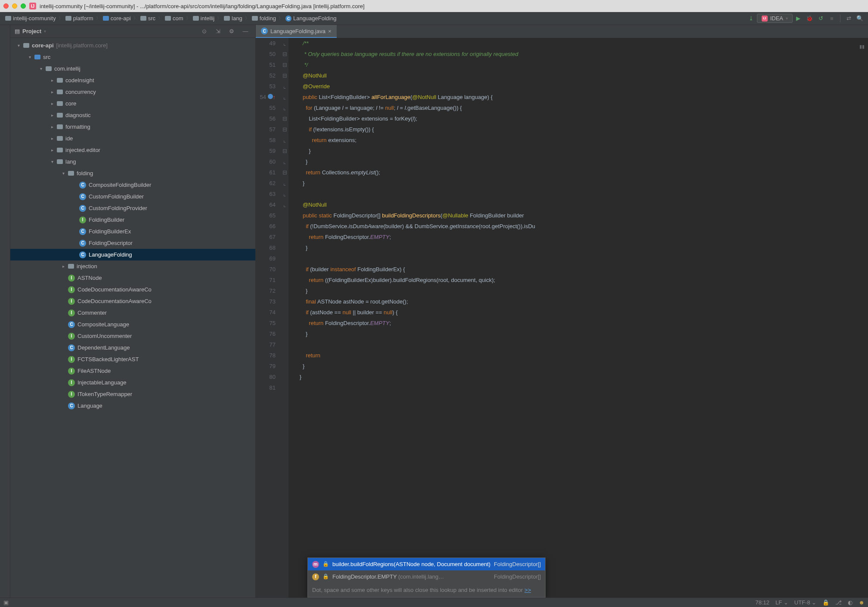  I want to click on completion-item: f🔒FoldingDescriptor.EMPTY (com.intellij.…, so click(426, 577).